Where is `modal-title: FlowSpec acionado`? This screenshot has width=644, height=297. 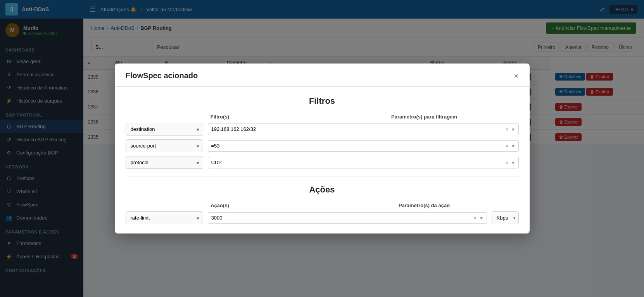 modal-title: FlowSpec acionado is located at coordinates (162, 76).